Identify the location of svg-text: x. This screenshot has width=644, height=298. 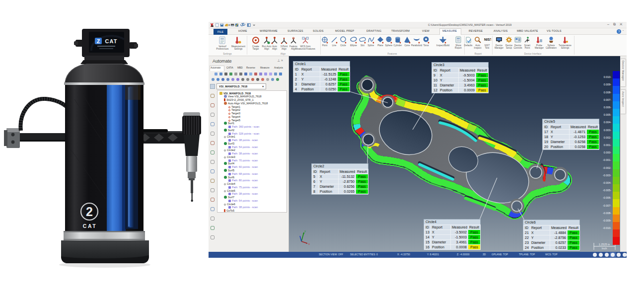
(309, 244).